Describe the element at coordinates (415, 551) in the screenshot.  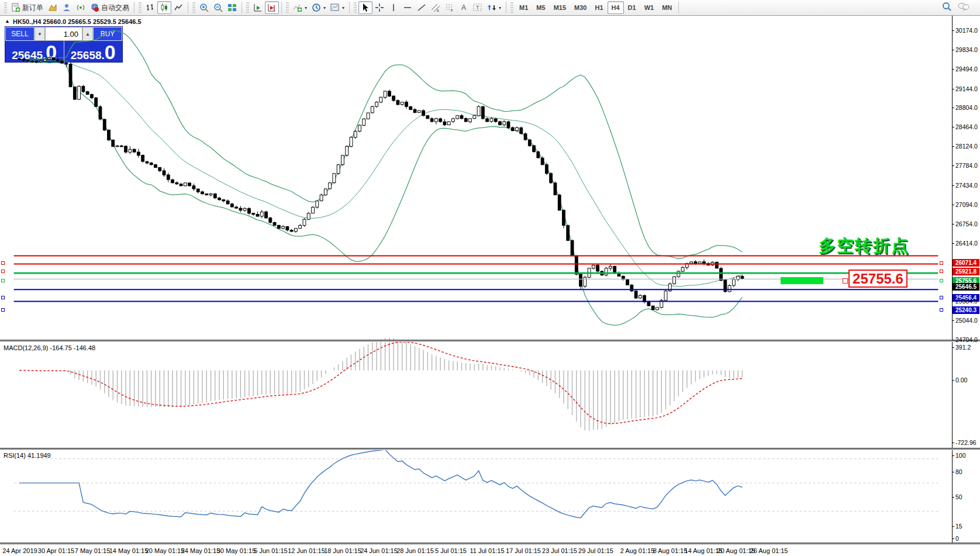
I see `date-tick-label: 28 Jun 01:15` at that location.